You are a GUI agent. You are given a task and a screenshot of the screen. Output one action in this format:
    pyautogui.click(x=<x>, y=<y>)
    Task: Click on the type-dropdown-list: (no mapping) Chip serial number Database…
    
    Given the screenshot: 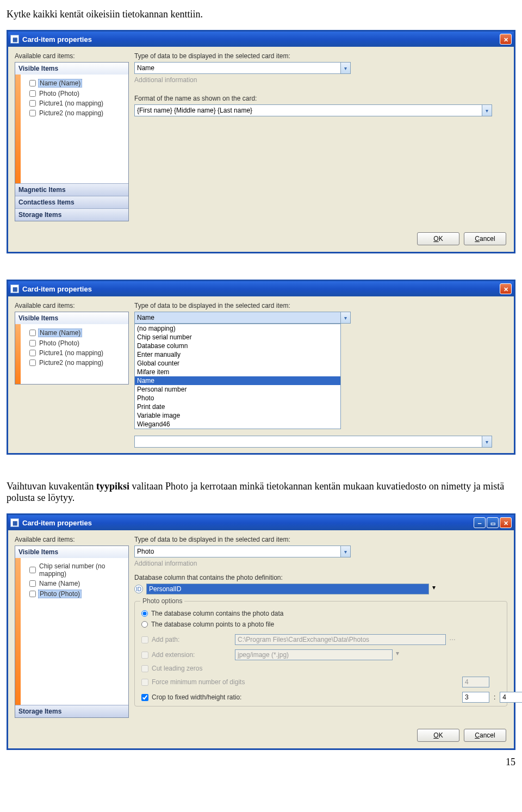 What is the action you would take?
    pyautogui.click(x=238, y=376)
    